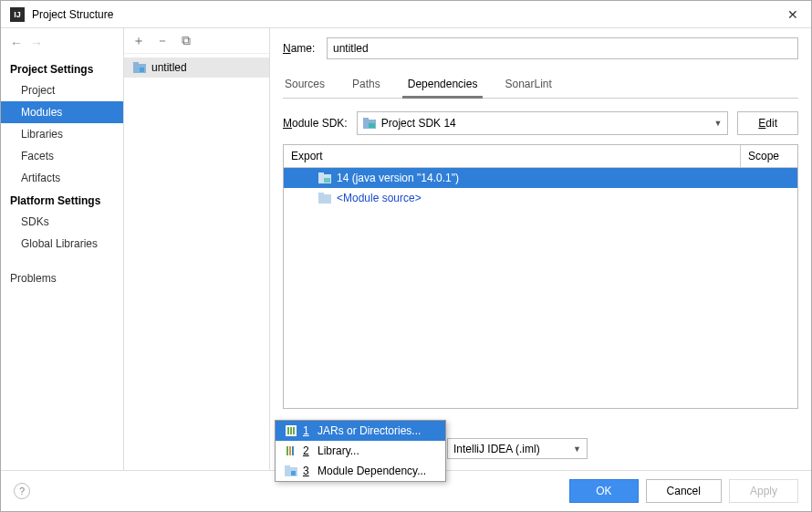 This screenshot has width=812, height=512. What do you see at coordinates (62, 249) in the screenshot?
I see `sidebar: ← → Project Settings Project Modules Lib…` at bounding box center [62, 249].